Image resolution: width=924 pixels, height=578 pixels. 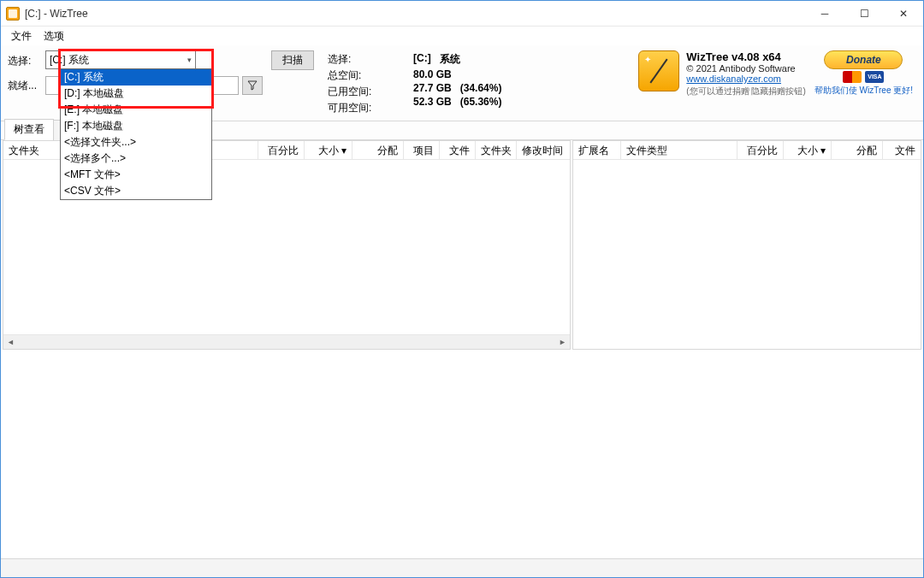 What do you see at coordinates (252, 86) in the screenshot?
I see `filter-icon` at bounding box center [252, 86].